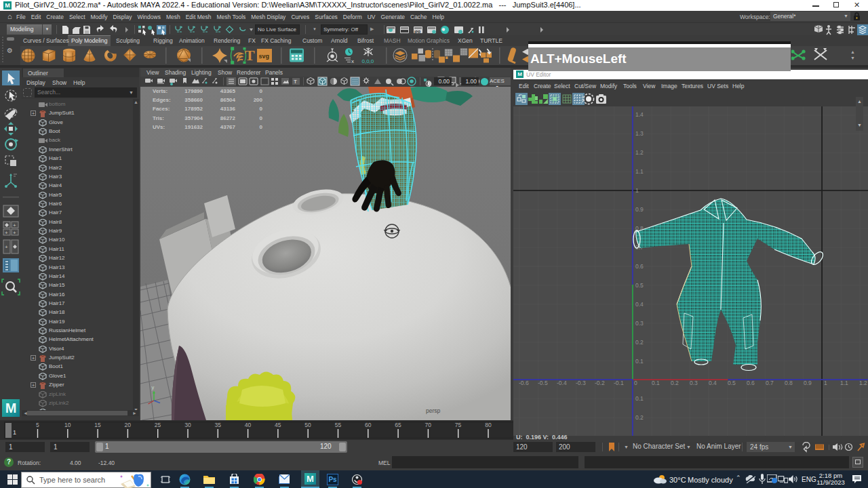 The height and width of the screenshot is (488, 868). What do you see at coordinates (38, 425) in the screenshot?
I see `svg-text: 5` at bounding box center [38, 425].